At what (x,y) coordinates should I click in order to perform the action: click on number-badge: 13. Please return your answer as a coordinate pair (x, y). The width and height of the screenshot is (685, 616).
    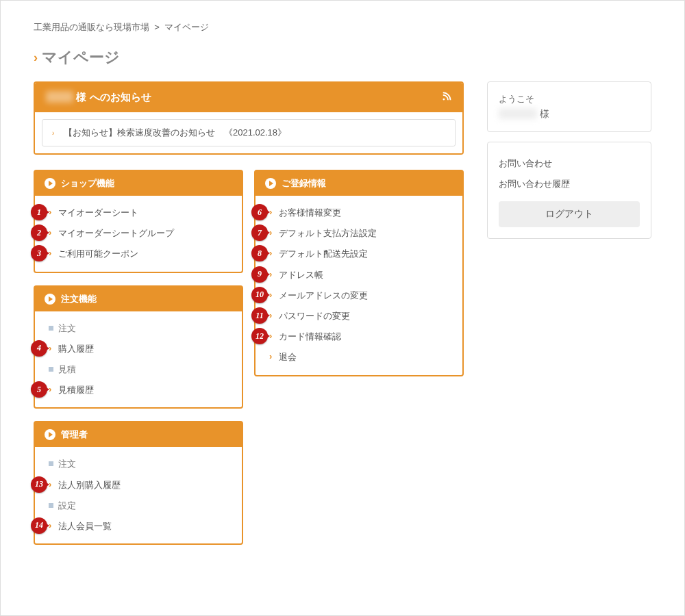
    Looking at the image, I should click on (39, 485).